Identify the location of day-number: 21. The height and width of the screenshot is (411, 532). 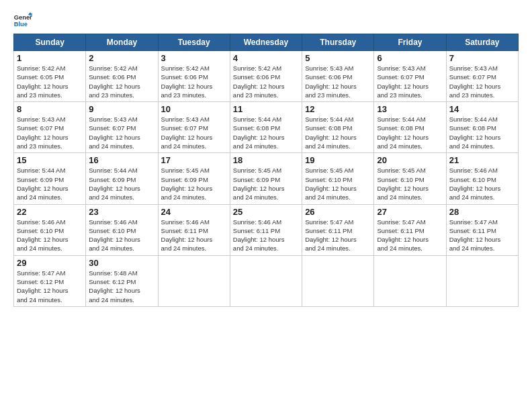
(482, 160).